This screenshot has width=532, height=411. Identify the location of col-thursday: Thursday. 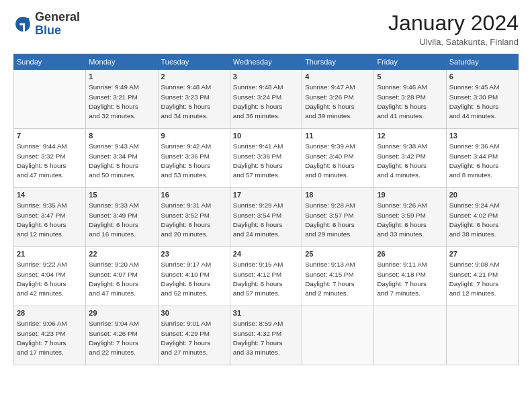
(339, 62).